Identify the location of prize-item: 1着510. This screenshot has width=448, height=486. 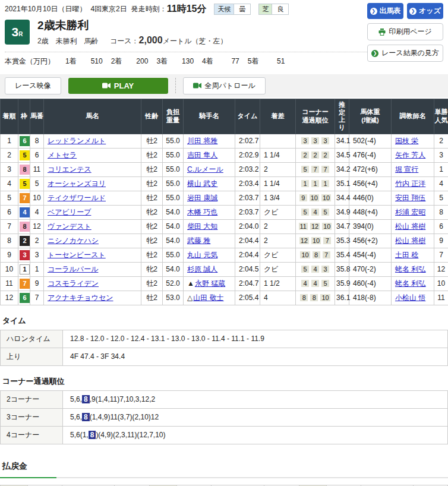
(80, 62).